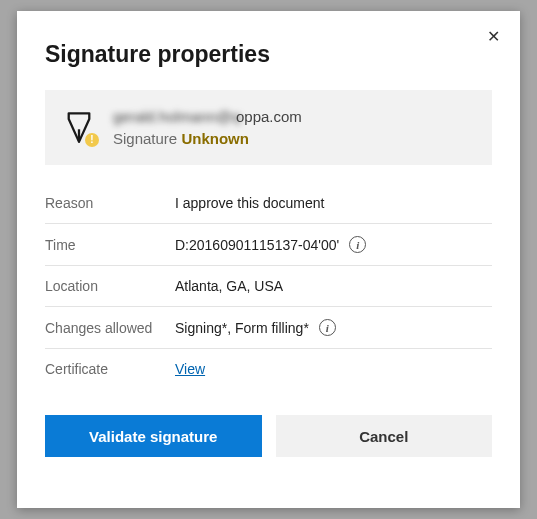  Describe the element at coordinates (190, 369) in the screenshot. I see `view-certificate-link: View` at that location.